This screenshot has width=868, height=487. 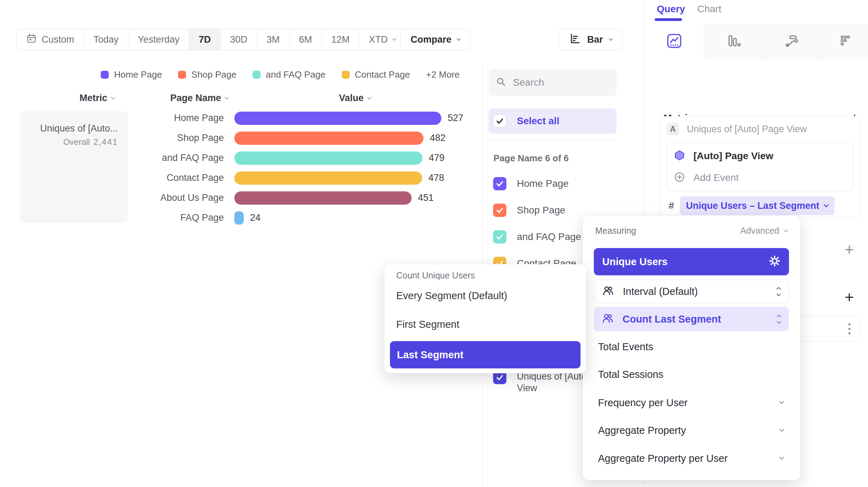 I want to click on select-all-label: Select all, so click(x=538, y=121).